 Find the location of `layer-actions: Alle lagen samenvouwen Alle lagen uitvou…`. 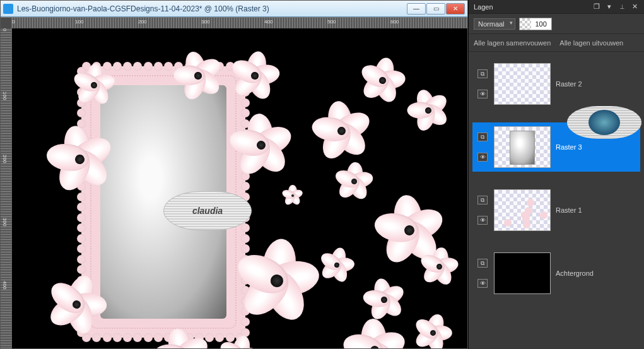

layer-actions: Alle lagen samenvouwen Alle lagen uitvou… is located at coordinates (556, 43).